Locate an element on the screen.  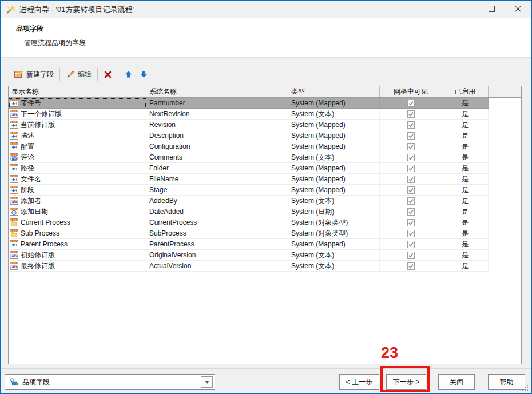
cell-display-name: 添加日期 is located at coordinates (78, 212).